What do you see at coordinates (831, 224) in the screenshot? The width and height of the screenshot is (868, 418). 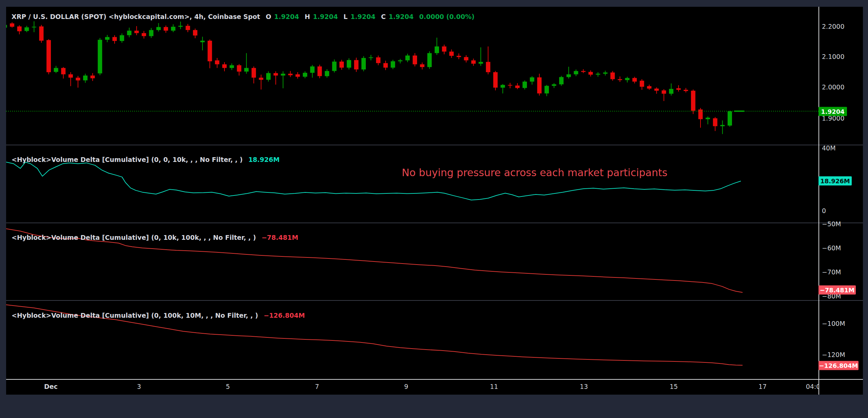 I see `price-axis-label: −50M` at bounding box center [831, 224].